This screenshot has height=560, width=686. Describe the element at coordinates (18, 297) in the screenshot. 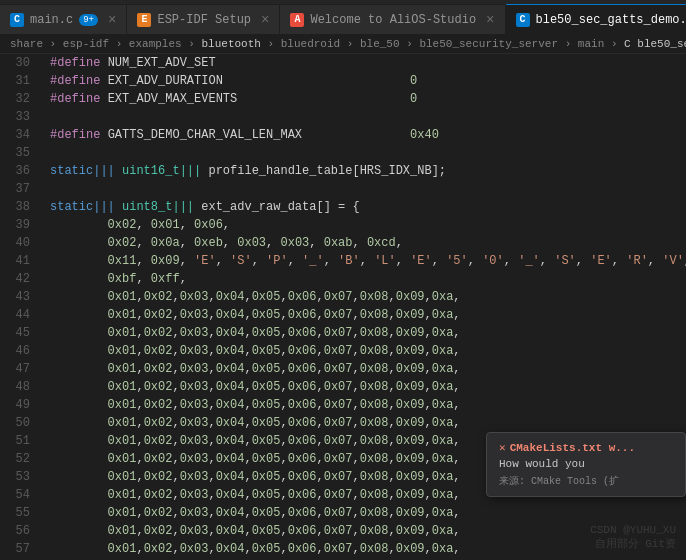

I see `line-number: 43` at that location.